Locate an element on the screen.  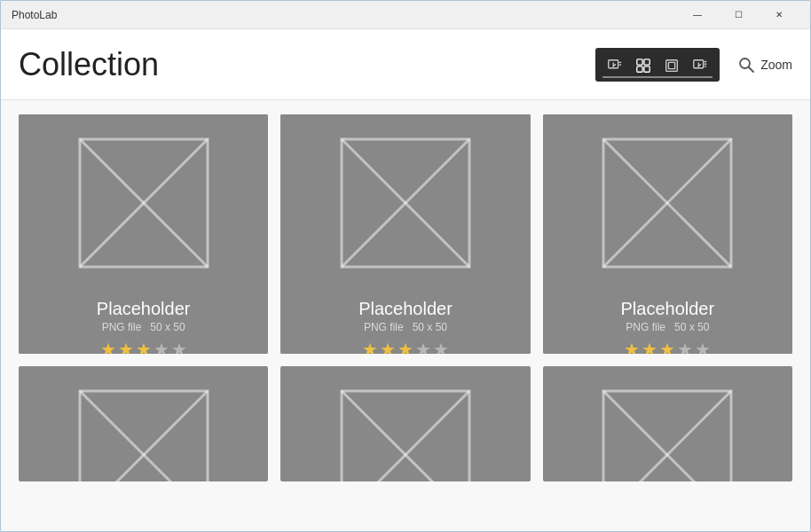
frame-button is located at coordinates (672, 66).